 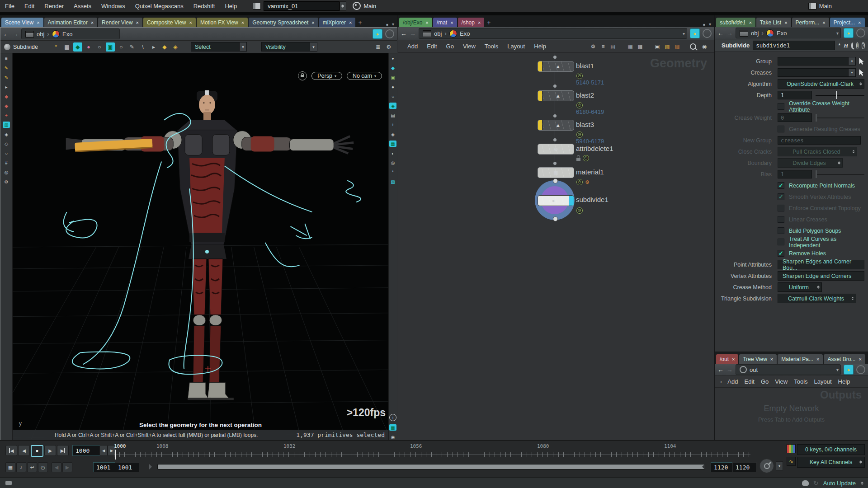 I want to click on lock-camera-icon, so click(x=302, y=76).